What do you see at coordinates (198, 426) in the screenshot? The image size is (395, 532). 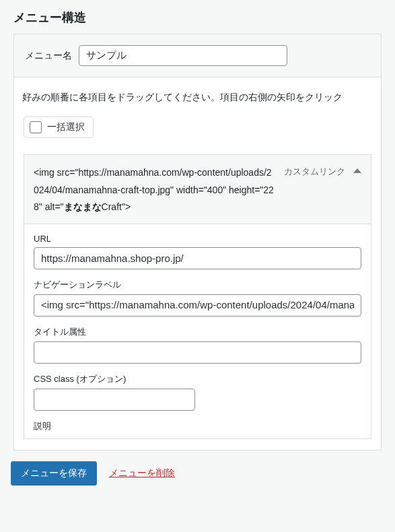 I see `field-description: 説明` at bounding box center [198, 426].